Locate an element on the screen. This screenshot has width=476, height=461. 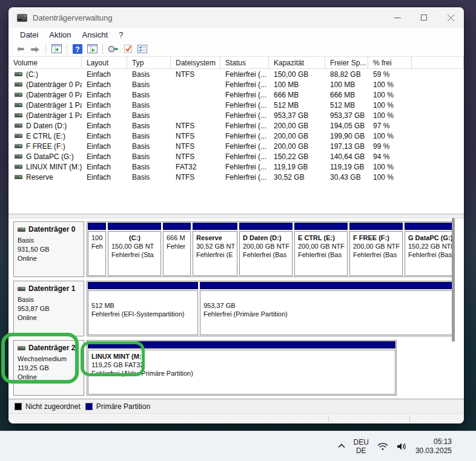
menu-ansicht: Ansicht is located at coordinates (96, 35).